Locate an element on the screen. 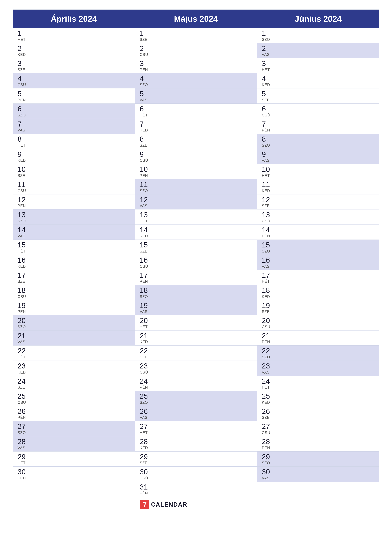 This screenshot has width=392, height=555. day-row: 12PÉN is located at coordinates (74, 202).